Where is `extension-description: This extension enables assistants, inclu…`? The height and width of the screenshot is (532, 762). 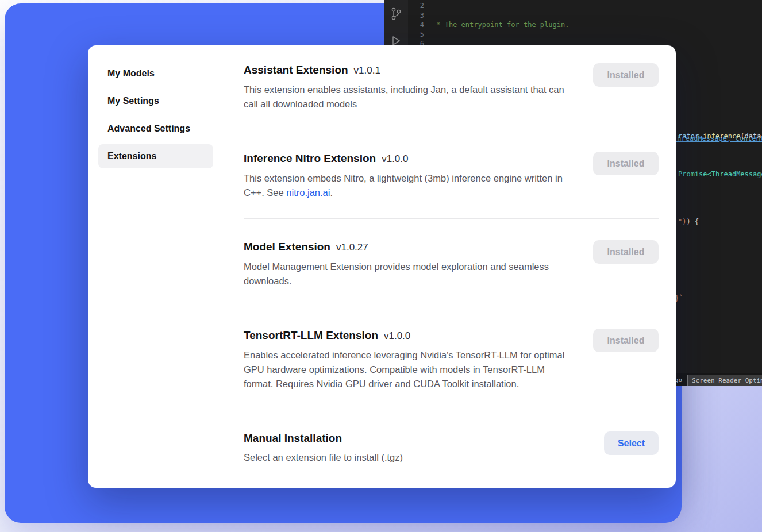
extension-description: This extension enables assistants, inclu… is located at coordinates (410, 97).